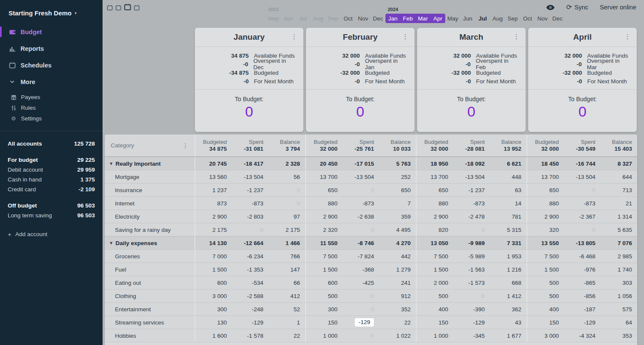 This screenshot has width=644, height=345. Describe the element at coordinates (508, 322) in the screenshot. I see `balance-cell: 43` at that location.